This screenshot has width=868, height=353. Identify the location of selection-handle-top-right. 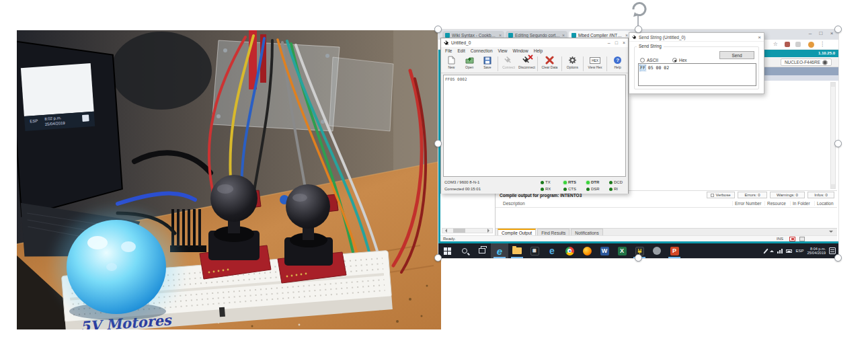
(838, 30).